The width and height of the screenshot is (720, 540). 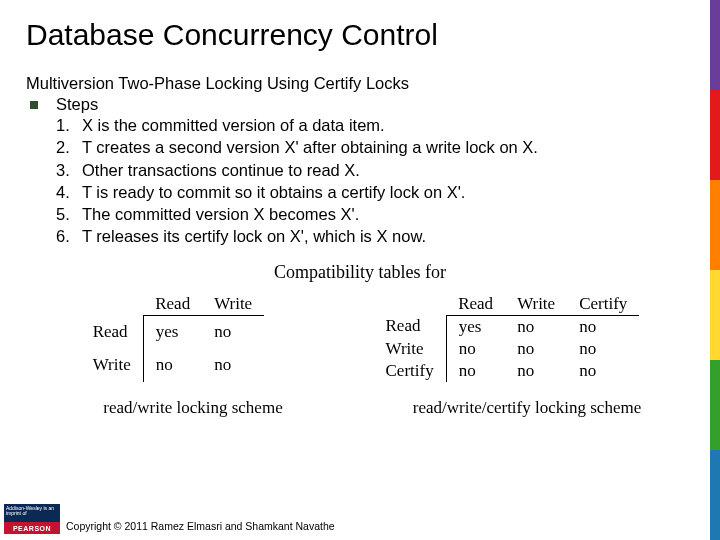 I want to click on step-text: The committed version X becomes X'., so click(x=220, y=214).